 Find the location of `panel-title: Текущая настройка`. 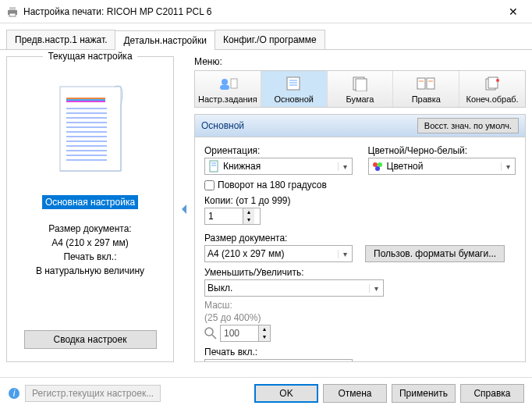

panel-title: Текущая настройка is located at coordinates (90, 56).